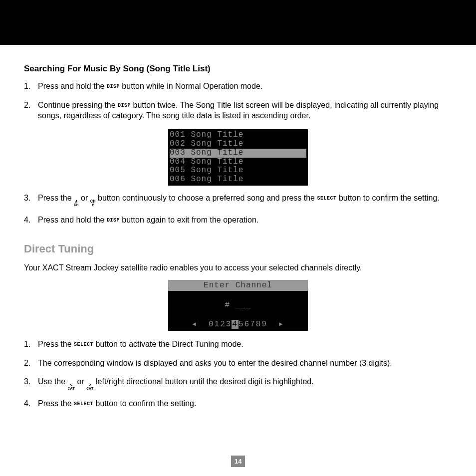 This screenshot has width=476, height=476. Describe the element at coordinates (93, 204) in the screenshot. I see `ch-down-icon: CH∨` at that location.